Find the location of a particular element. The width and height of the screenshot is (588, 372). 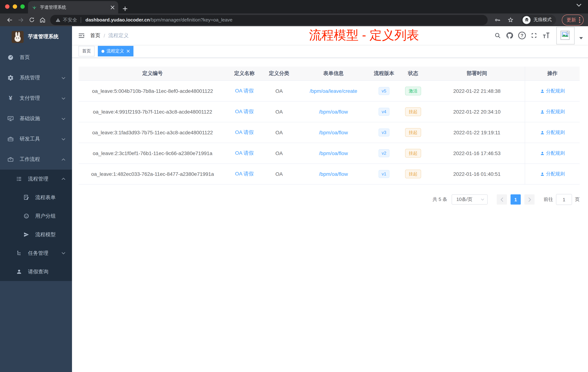

browser-menu-icon is located at coordinates (580, 20).